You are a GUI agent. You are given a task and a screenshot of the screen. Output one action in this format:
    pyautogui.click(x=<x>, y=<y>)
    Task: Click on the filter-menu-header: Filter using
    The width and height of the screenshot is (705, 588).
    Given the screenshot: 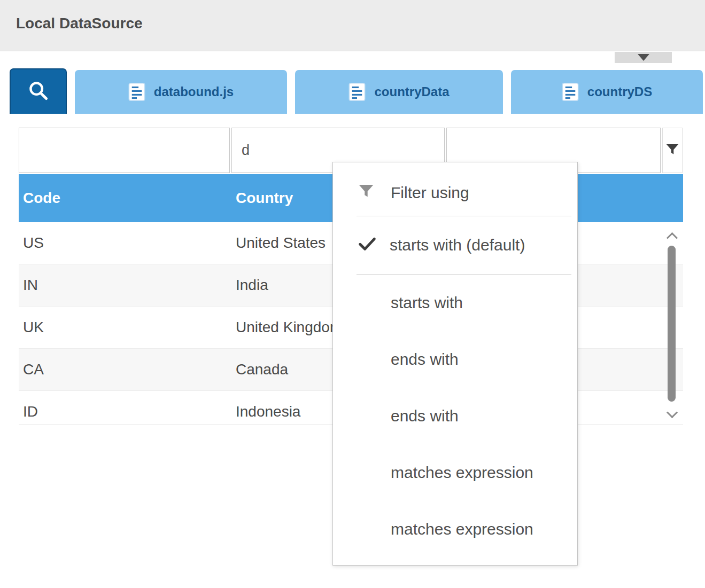 What is the action you would take?
    pyautogui.click(x=455, y=193)
    